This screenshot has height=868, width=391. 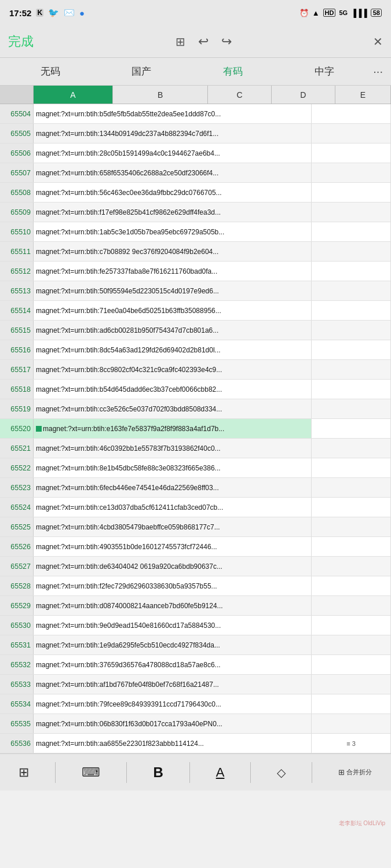 What do you see at coordinates (196, 252) in the screenshot?
I see `table-row: 65511magnet:?xt=urn:btih:c7b08892 9ec376…` at bounding box center [196, 252].